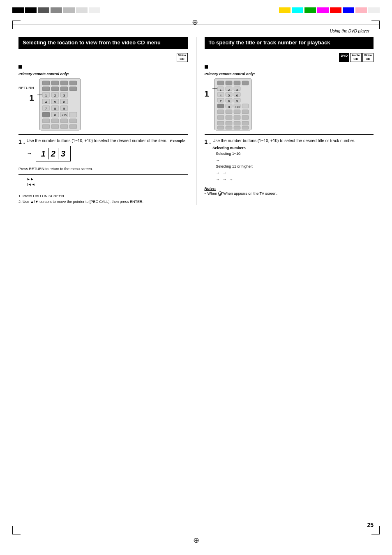 This screenshot has width=392, height=555. What do you see at coordinates (233, 104) in the screenshot?
I see `remote-control-right: 1 2 3 4 5 6 7` at bounding box center [233, 104].